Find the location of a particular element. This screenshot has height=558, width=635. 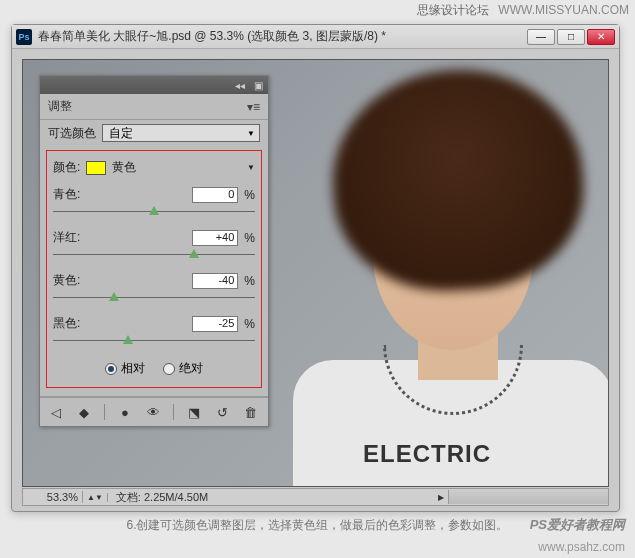

slider-value-3: -25 is located at coordinates (215, 324).